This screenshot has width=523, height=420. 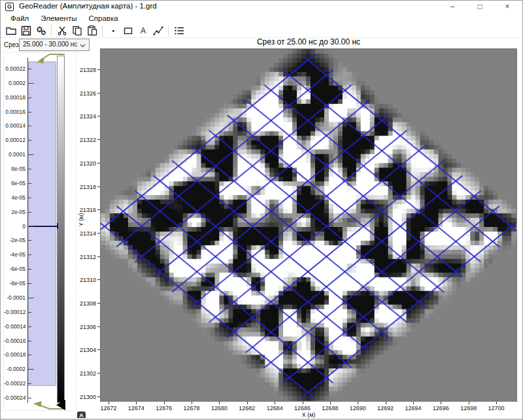 I want to click on colorbar-tick-label: -4e-05, so click(x=14, y=254).